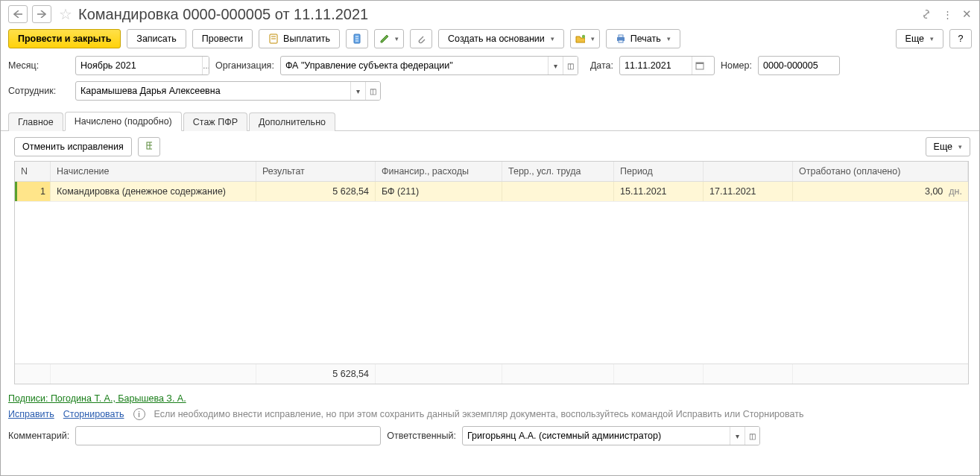  What do you see at coordinates (357, 39) in the screenshot?
I see `doc-icon-button` at bounding box center [357, 39].